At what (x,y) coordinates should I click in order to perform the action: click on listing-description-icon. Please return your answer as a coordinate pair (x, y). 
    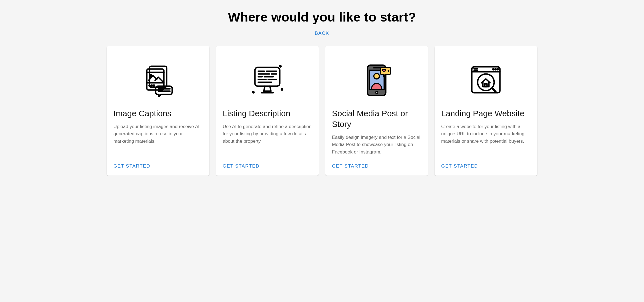
    Looking at the image, I should click on (267, 80).